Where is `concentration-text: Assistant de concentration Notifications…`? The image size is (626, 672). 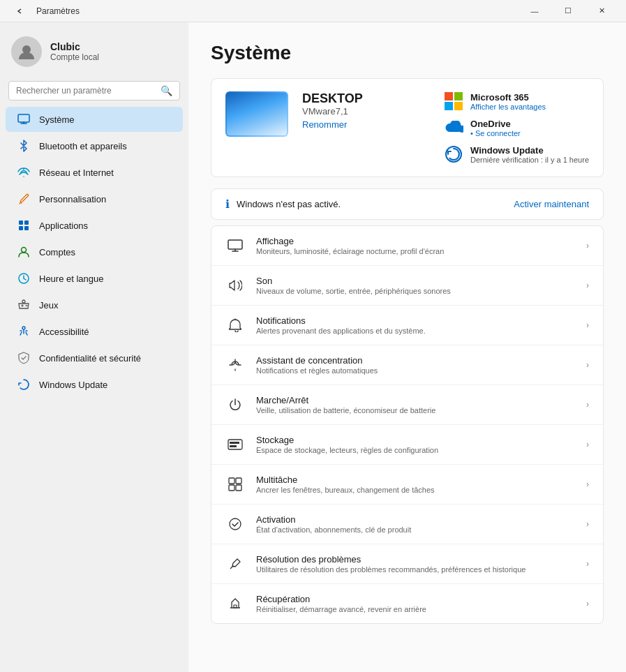
concentration-text: Assistant de concentration Notifications… is located at coordinates (416, 365).